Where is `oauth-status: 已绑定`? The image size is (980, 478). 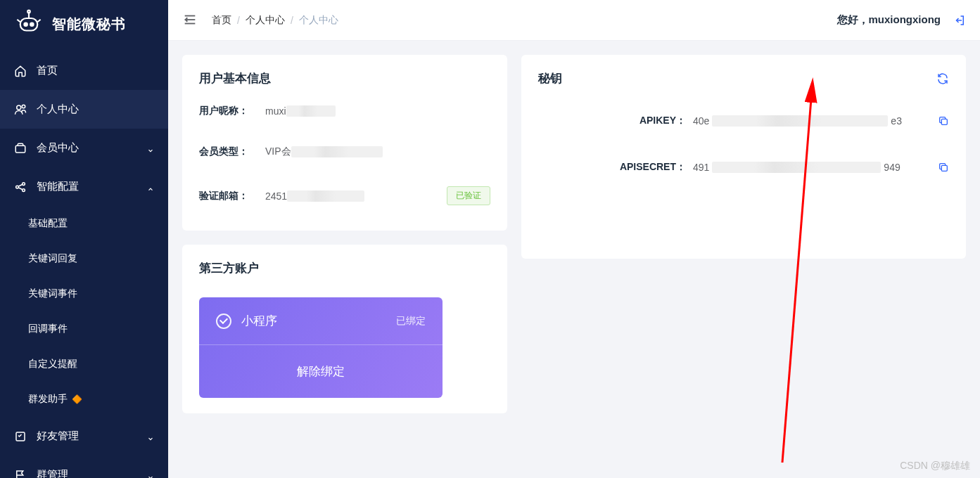
oauth-status: 已绑定 is located at coordinates (411, 321).